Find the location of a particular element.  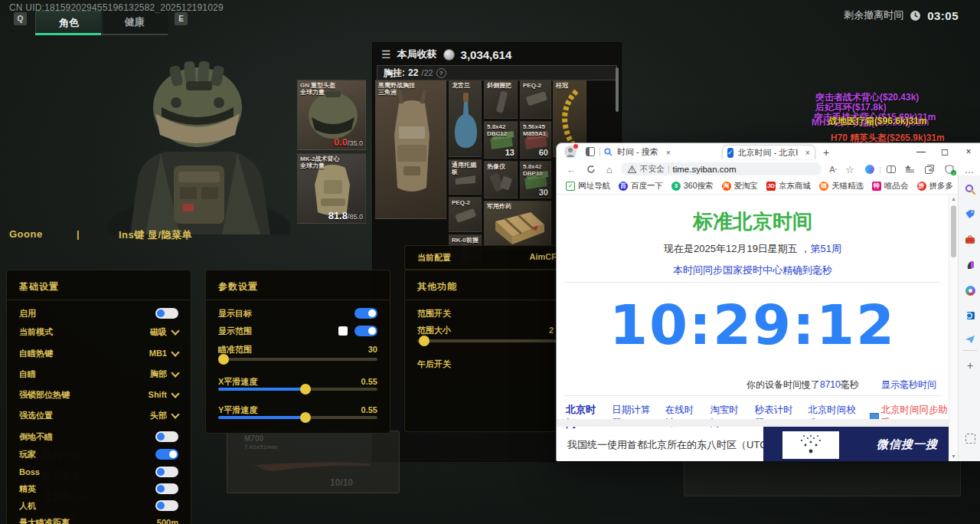

enable-toggle is located at coordinates (167, 313).